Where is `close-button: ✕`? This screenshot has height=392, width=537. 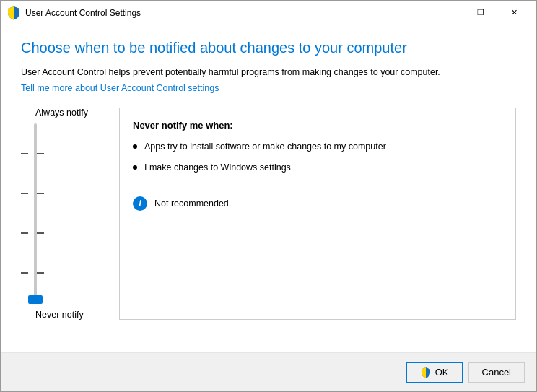 close-button: ✕ is located at coordinates (514, 13).